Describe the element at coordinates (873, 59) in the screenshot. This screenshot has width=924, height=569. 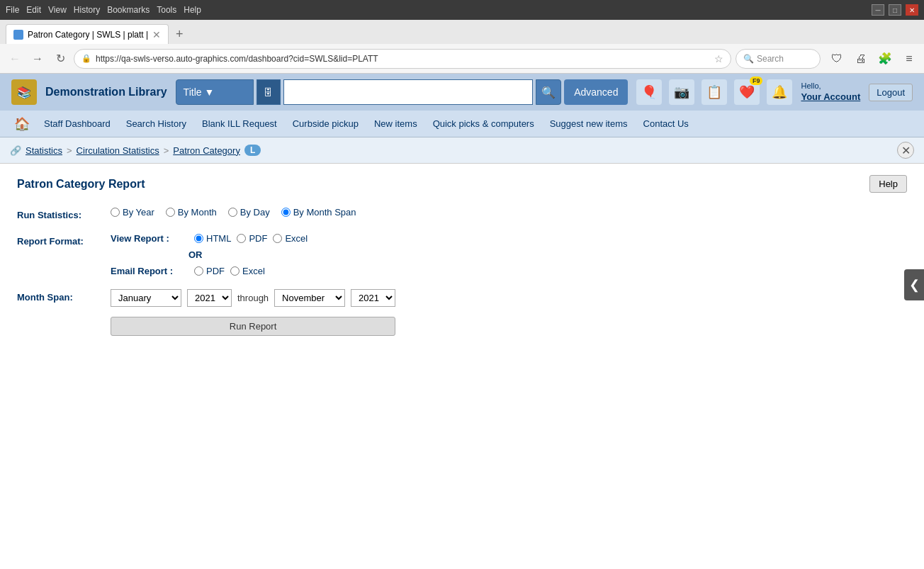
I see `browser-toolbar-icons: 🛡 🖨 🧩 ≡` at that location.